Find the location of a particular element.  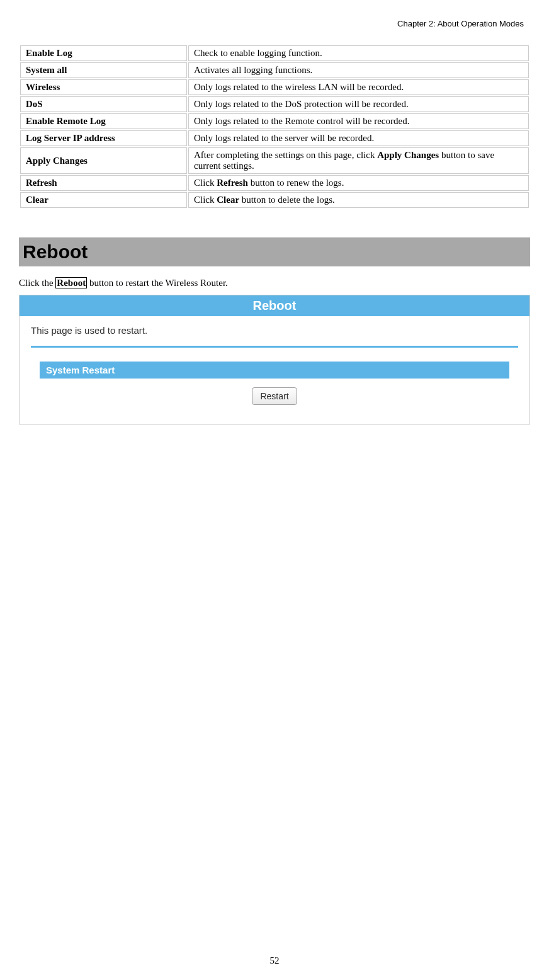

table-row: Wireless Only logs related to the wirele… is located at coordinates (274, 87).